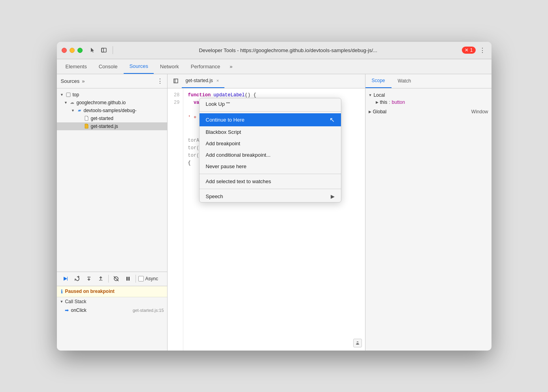  What do you see at coordinates (72, 51) in the screenshot?
I see `traffic-lights` at bounding box center [72, 51].